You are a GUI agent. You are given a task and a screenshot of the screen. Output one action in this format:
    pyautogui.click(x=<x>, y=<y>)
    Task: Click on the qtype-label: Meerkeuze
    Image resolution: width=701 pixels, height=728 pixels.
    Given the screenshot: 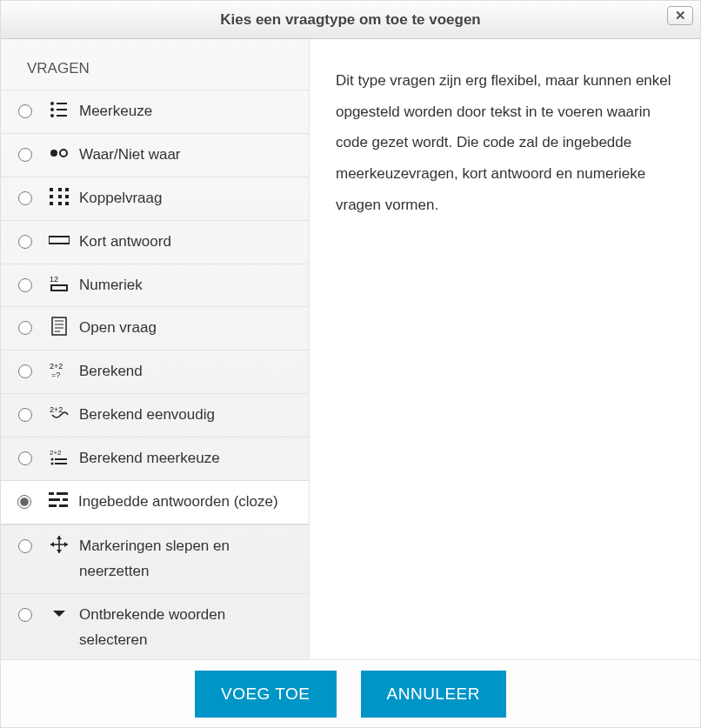 What is the action you would take?
    pyautogui.click(x=187, y=111)
    